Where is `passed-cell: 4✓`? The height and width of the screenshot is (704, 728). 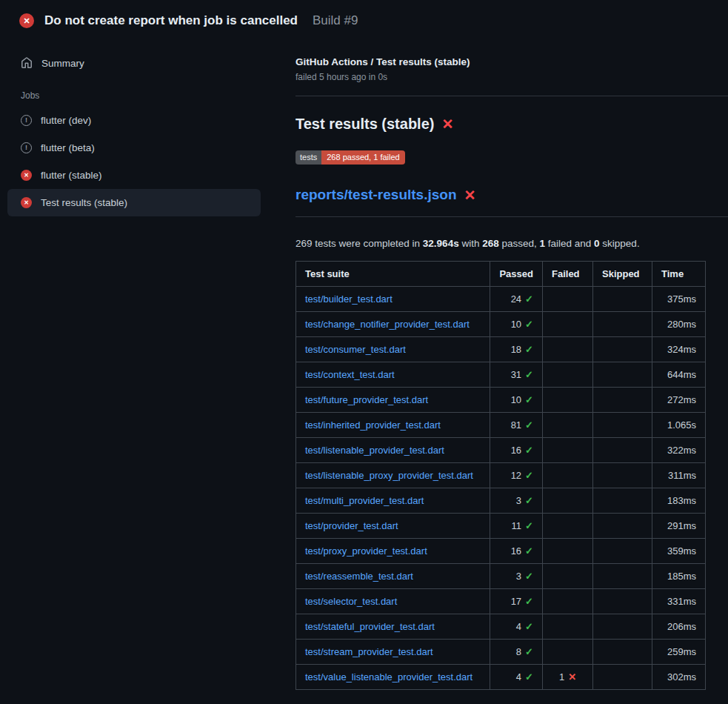 passed-cell: 4✓ is located at coordinates (517, 677).